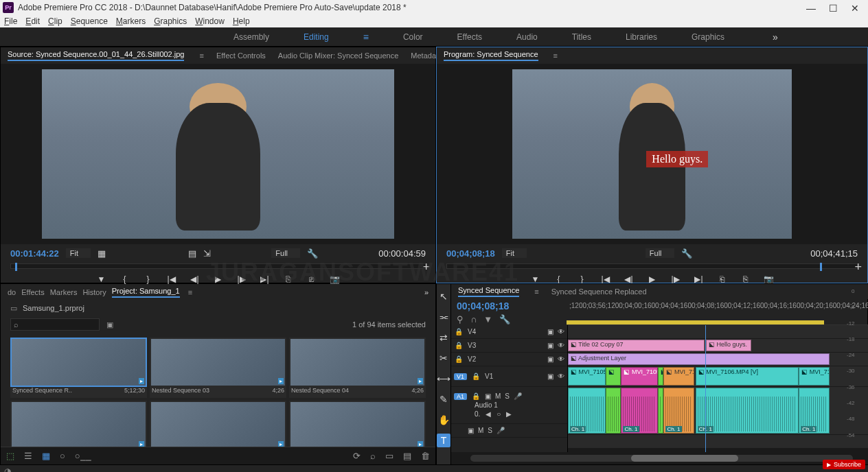  What do you see at coordinates (55, 21) in the screenshot?
I see `menu-clip: Clip` at bounding box center [55, 21].